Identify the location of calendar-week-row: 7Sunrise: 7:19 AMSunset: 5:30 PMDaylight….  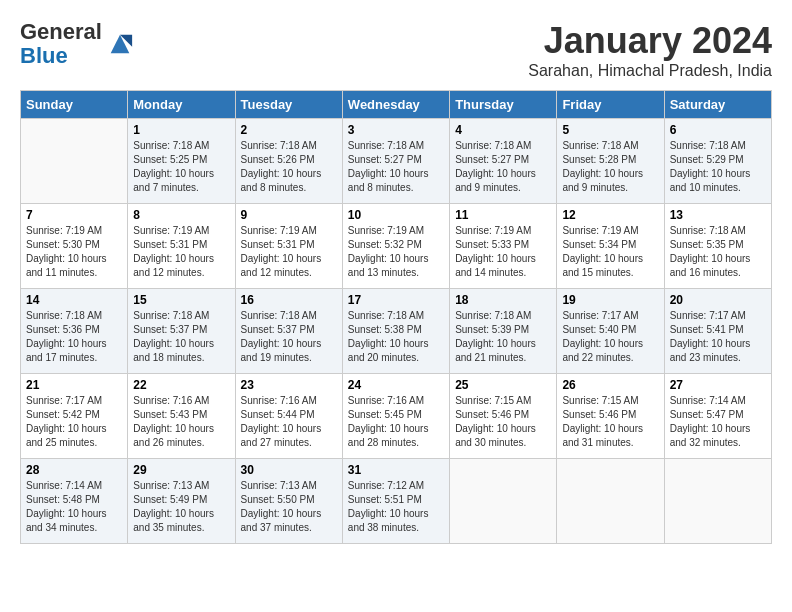
(396, 246).